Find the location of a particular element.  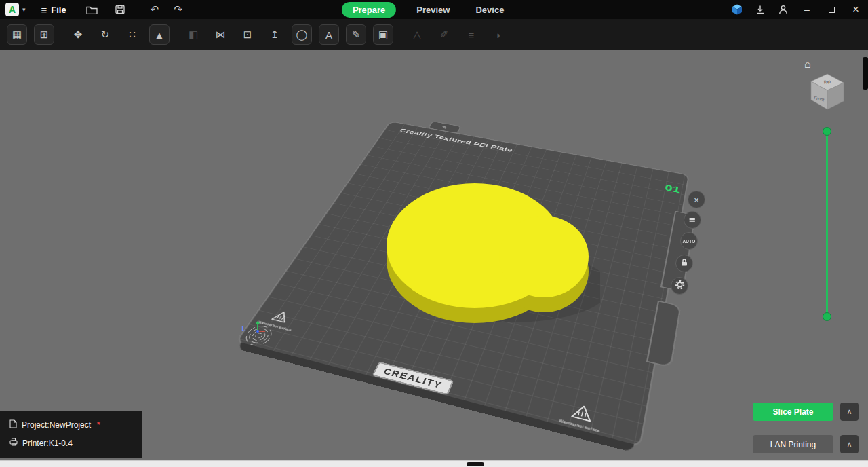

nav-cube: Top Front is located at coordinates (827, 92).